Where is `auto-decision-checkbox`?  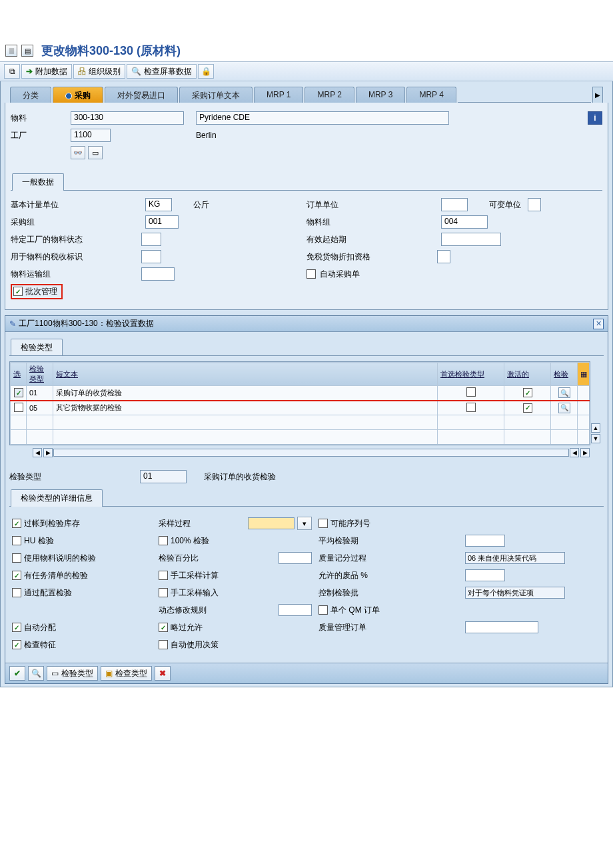
auto-decision-checkbox is located at coordinates (163, 645).